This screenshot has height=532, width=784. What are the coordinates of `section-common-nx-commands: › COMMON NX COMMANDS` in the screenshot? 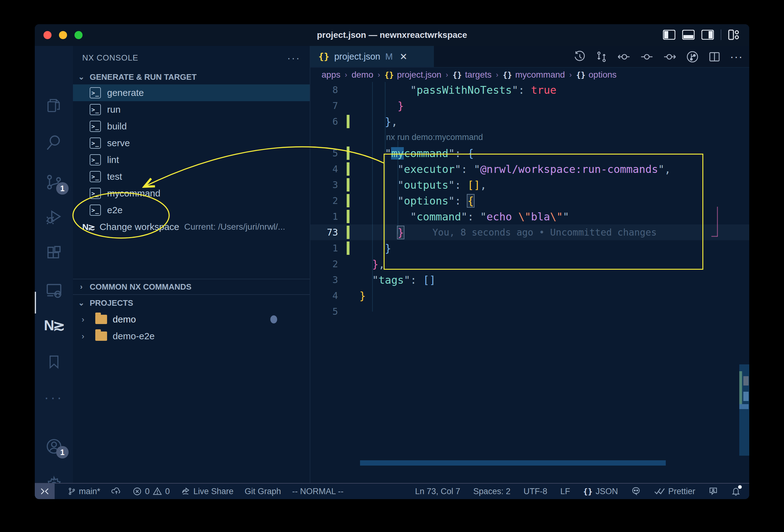 It's located at (191, 287).